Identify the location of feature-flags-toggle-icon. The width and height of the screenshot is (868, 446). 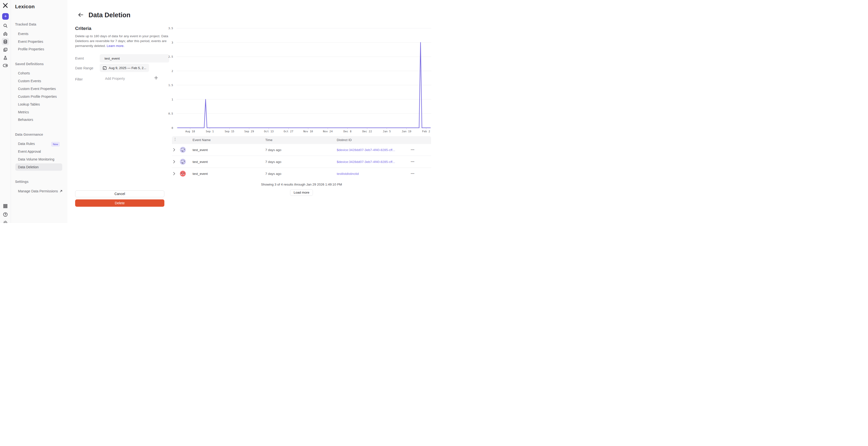
(5, 65).